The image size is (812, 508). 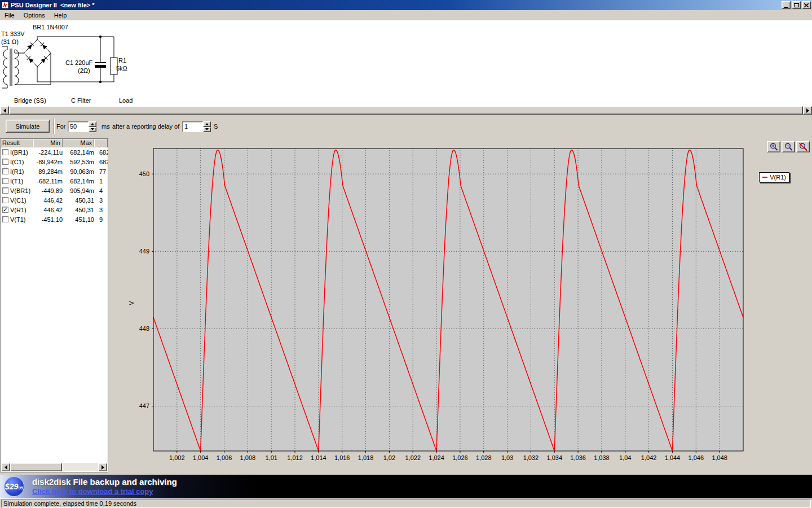 I want to click on ad-headline: disk2disk File backup and archiving, so click(x=105, y=482).